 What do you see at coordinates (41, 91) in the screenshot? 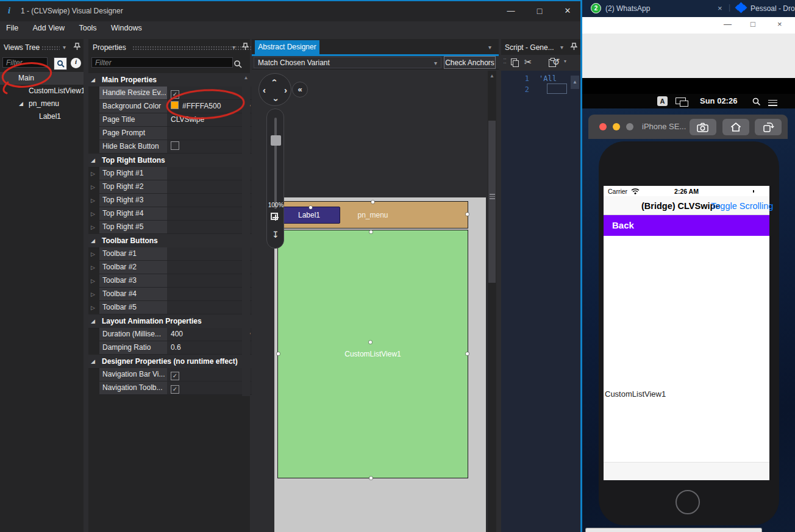
I see `tree-item-customlistview1: CustomListView1` at bounding box center [41, 91].